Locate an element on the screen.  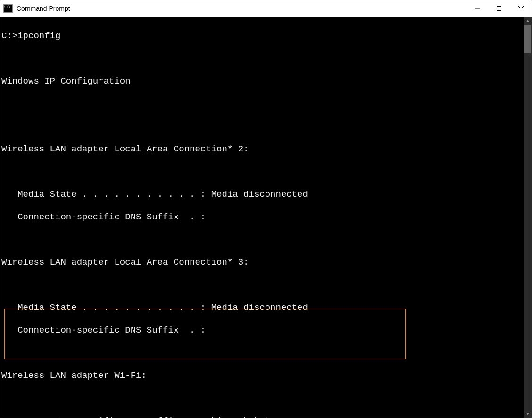
titlebar: Command Prompt is located at coordinates (266, 8).